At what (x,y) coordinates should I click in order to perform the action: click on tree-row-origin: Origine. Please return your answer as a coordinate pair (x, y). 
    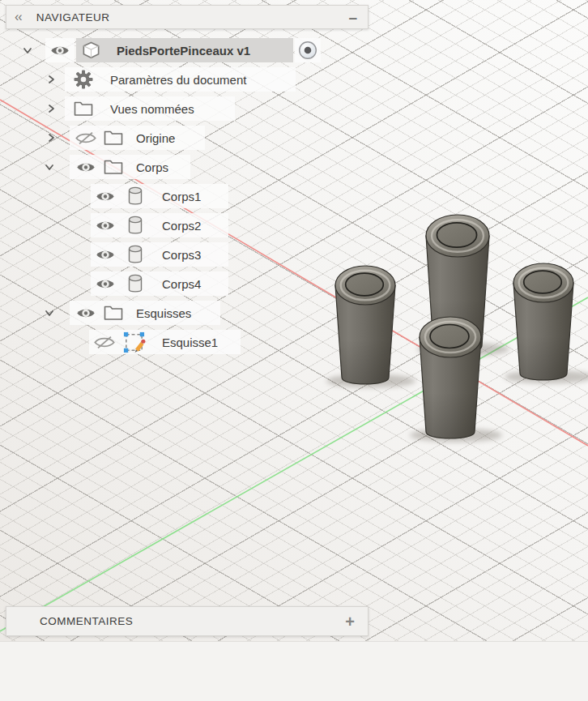
    Looking at the image, I should click on (186, 138).